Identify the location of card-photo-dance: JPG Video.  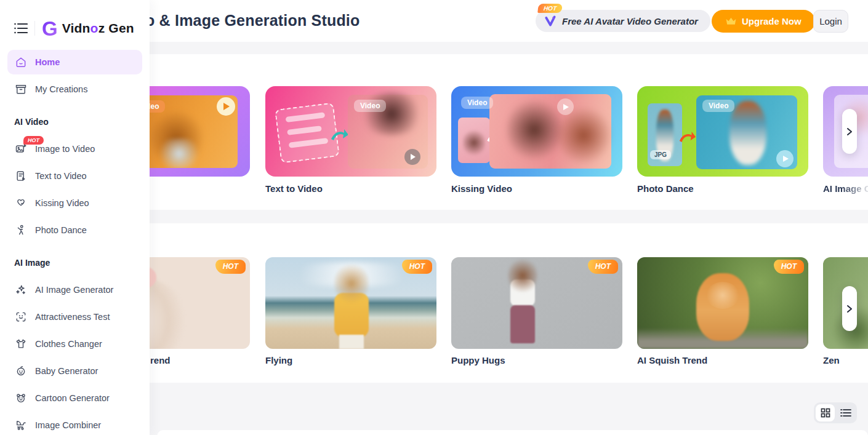
(723, 132).